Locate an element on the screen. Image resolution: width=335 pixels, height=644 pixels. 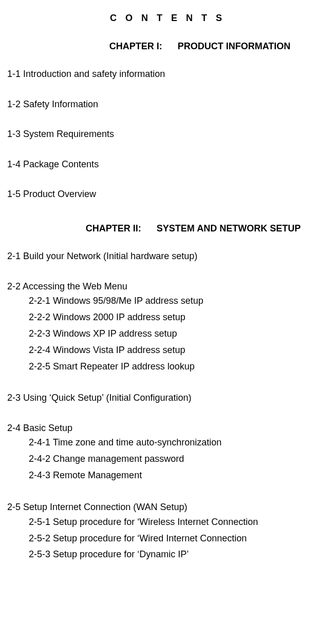
chapter-name: SYSTEM AND NETWORK SETUP is located at coordinates (229, 228).